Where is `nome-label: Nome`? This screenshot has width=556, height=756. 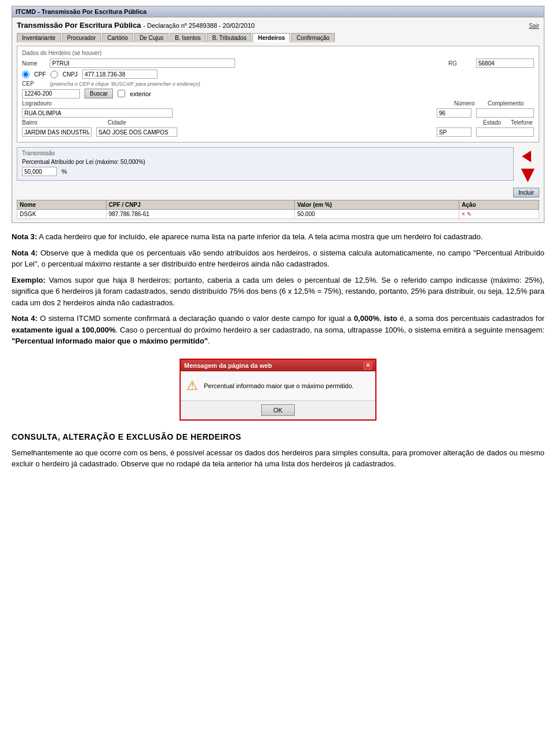
nome-label: Nome is located at coordinates (34, 64).